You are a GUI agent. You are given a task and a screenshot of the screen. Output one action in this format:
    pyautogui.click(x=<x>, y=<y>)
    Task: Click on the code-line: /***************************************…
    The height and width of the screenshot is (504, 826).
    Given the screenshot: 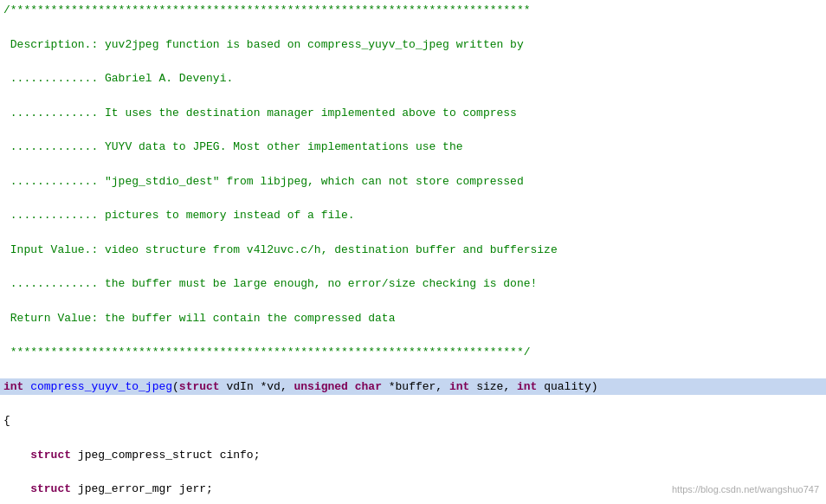 What is the action you would take?
    pyautogui.click(x=413, y=10)
    